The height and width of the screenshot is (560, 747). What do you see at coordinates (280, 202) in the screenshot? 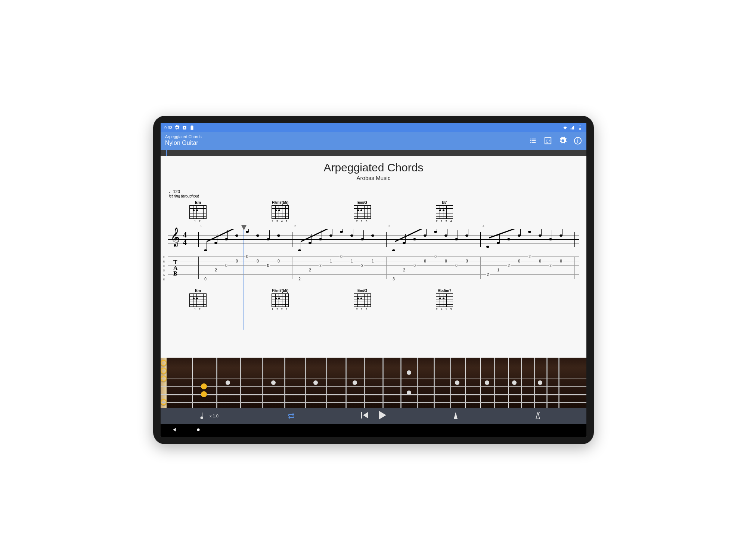
I see `chord-name: F#m7(b5)` at bounding box center [280, 202].